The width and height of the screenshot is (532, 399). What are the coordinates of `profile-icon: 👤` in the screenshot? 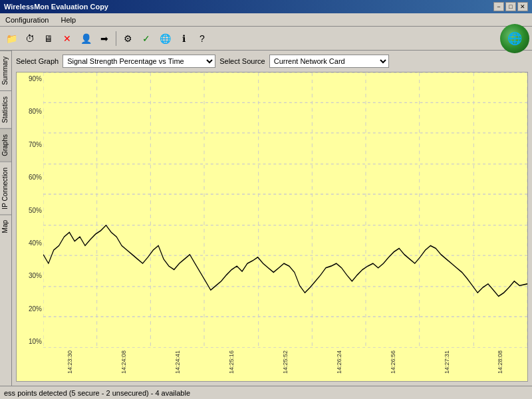 It's located at (86, 39).